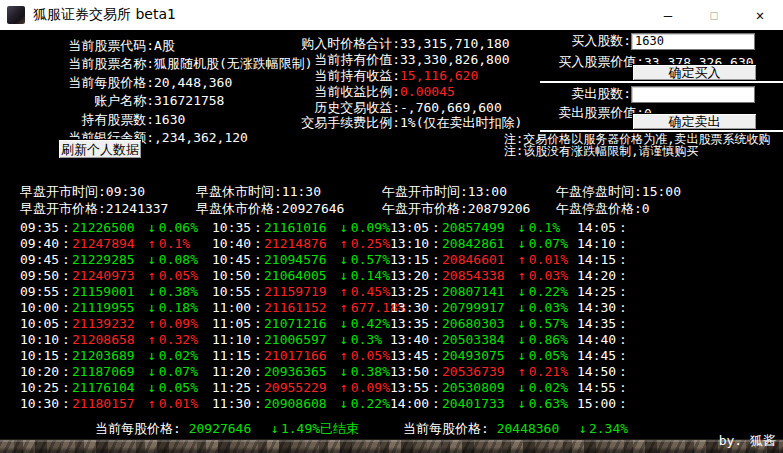 The image size is (783, 453). What do you see at coordinates (748, 441) in the screenshot?
I see `author-credit: by. 狐酱` at bounding box center [748, 441].